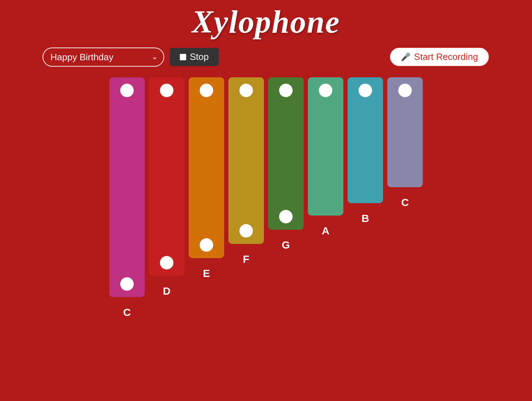 The height and width of the screenshot is (401, 532). I want to click on bar-dot-bottom-E, so click(206, 245).